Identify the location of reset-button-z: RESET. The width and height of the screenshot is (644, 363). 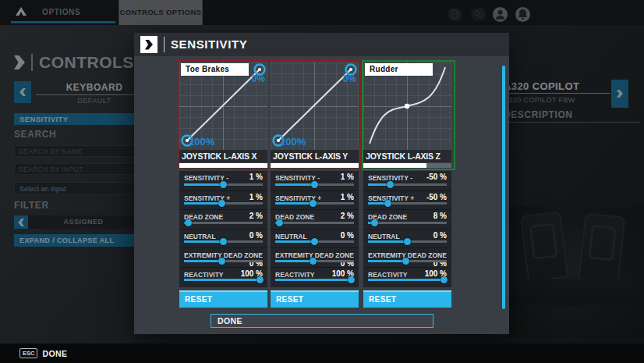
(407, 299).